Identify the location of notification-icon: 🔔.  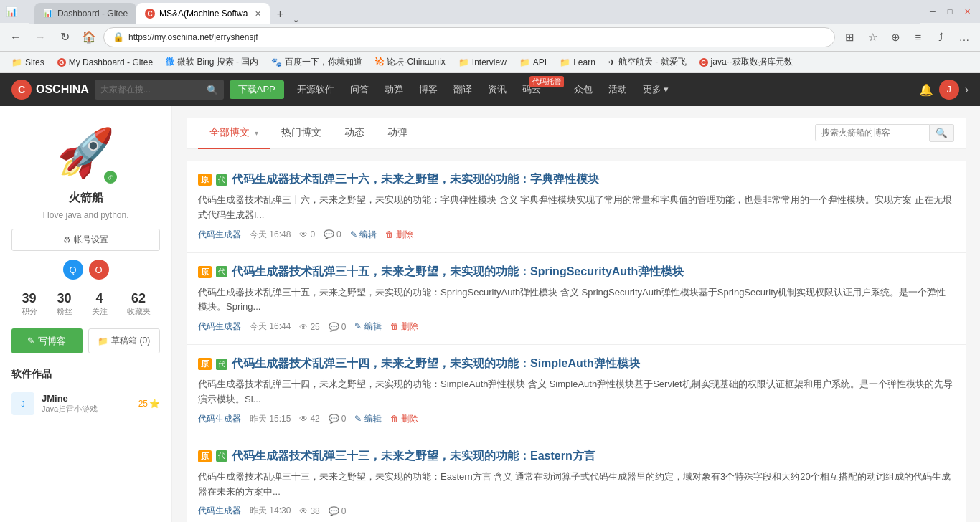
(926, 90).